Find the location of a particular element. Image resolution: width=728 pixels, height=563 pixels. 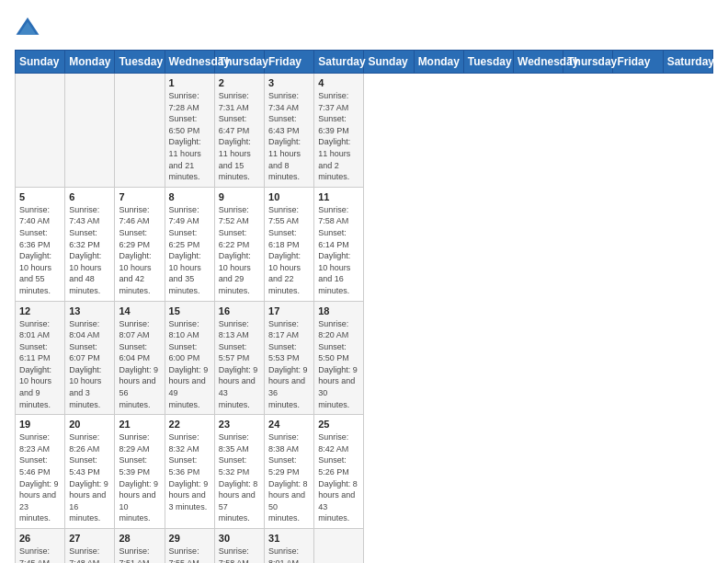

day-number: 21 is located at coordinates (140, 424).